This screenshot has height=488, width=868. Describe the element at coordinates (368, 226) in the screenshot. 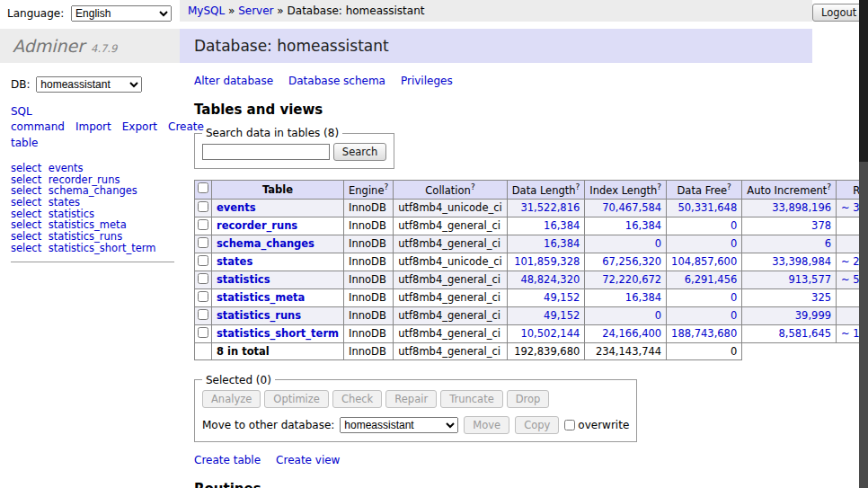

I see `engine-cell: InnoDB` at that location.